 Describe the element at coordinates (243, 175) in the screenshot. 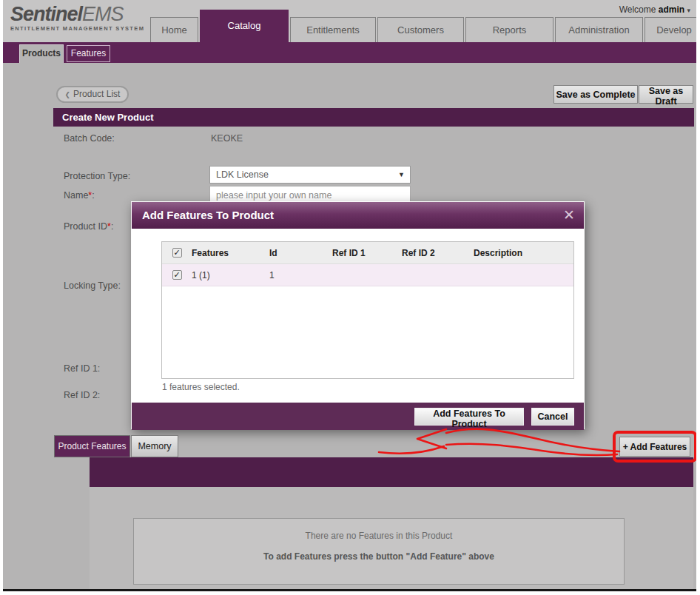

I see `protection-type-value: LDK License` at that location.